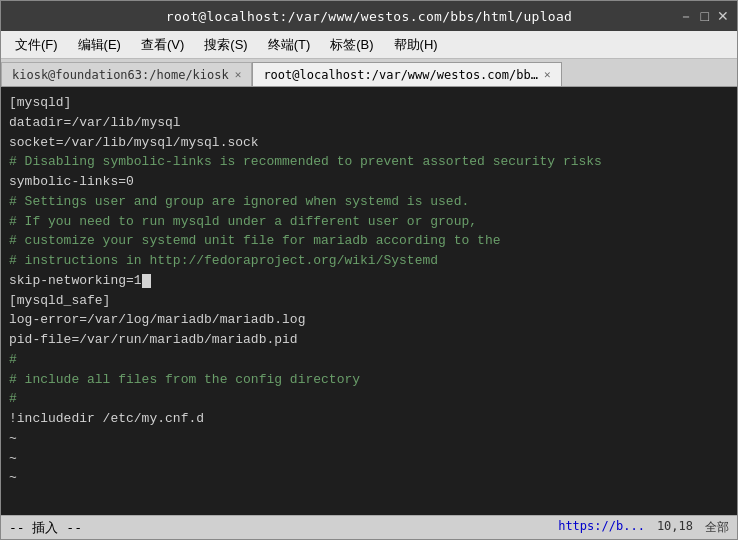 This screenshot has width=738, height=540. Describe the element at coordinates (723, 16) in the screenshot. I see `close-button: ✕` at that location.